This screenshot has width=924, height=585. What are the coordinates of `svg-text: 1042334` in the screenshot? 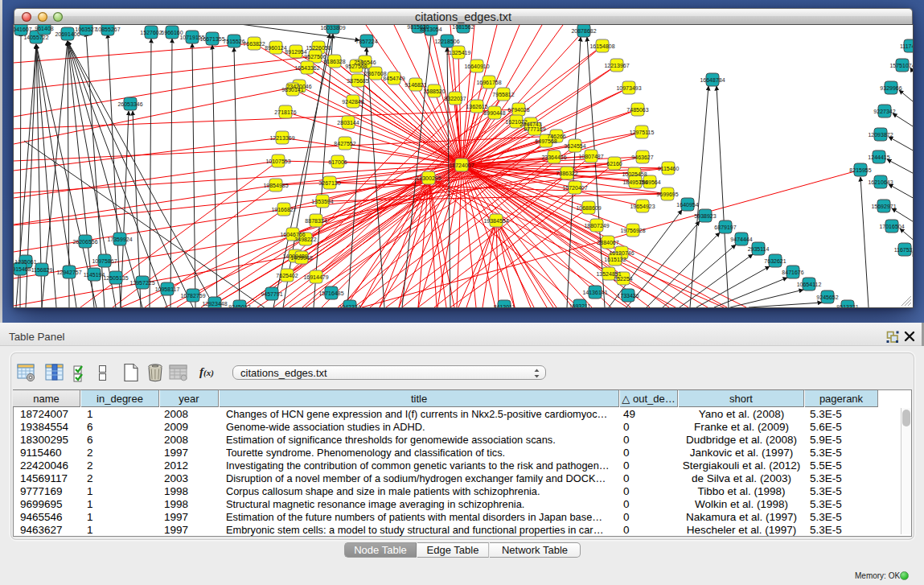 It's located at (349, 306).